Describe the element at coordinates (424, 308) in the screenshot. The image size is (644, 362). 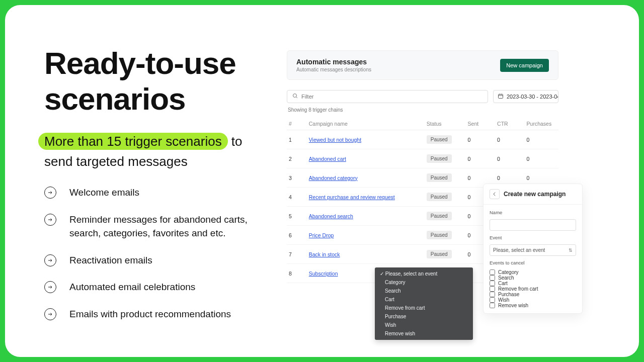
I see `dropdown-item: Remove from cart` at that location.